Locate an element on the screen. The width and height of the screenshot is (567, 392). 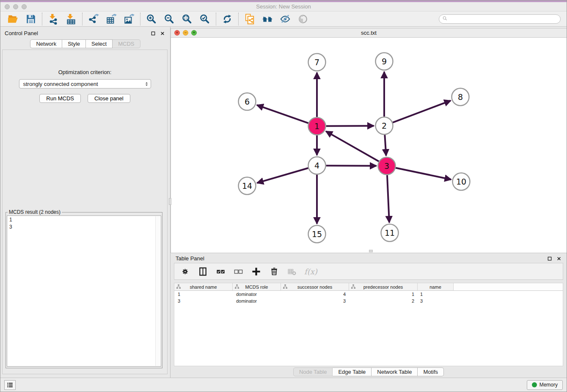
memory-label: Memory is located at coordinates (548, 385).